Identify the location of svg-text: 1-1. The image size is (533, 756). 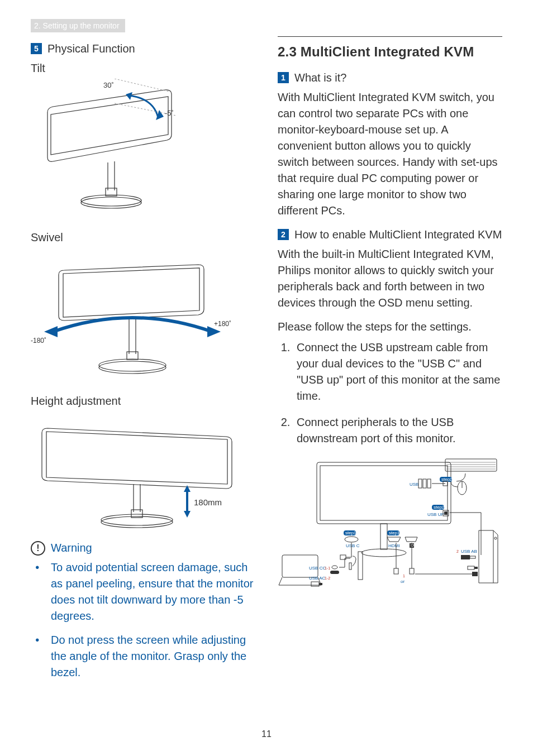
(327, 568).